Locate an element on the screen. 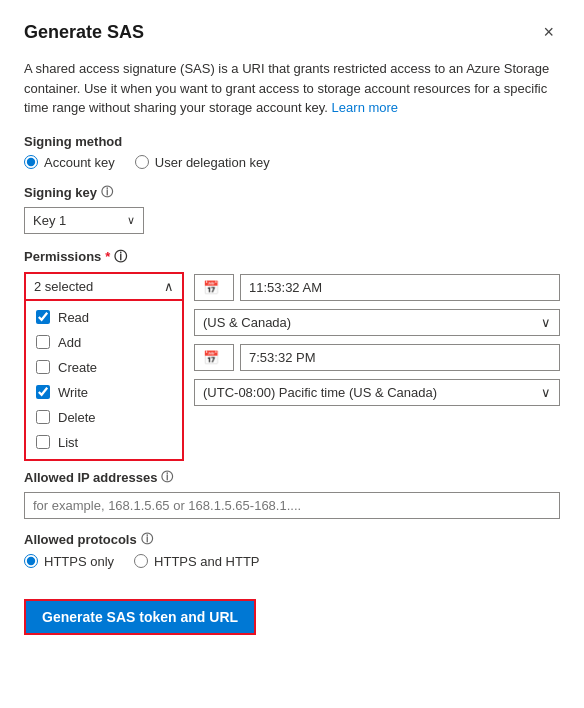  expiry-calendar-icon: 📅 is located at coordinates (211, 358).